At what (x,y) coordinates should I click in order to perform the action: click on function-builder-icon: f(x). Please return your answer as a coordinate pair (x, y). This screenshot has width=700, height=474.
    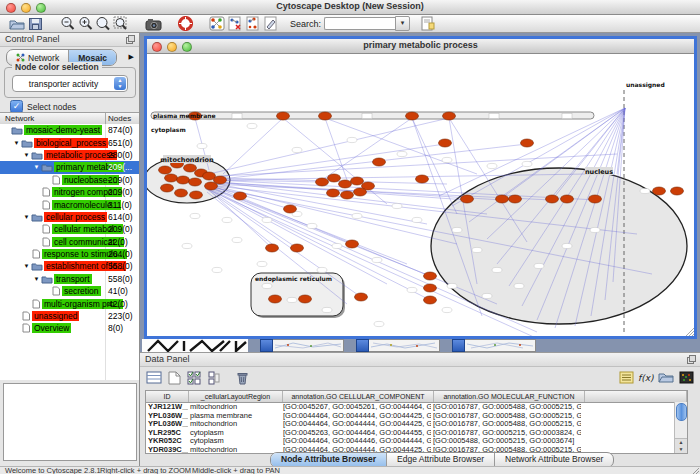
    Looking at the image, I should click on (646, 378).